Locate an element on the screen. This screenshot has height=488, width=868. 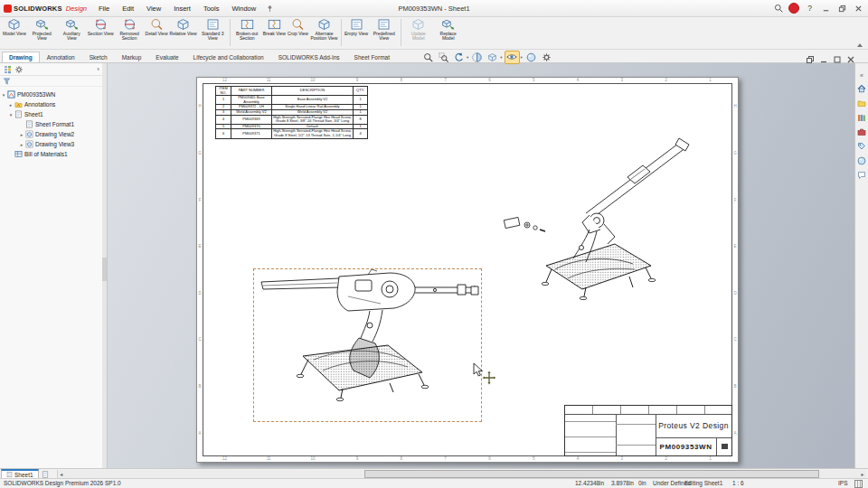
tree-item-annotations: ▸ Annotations is located at coordinates (51, 105).